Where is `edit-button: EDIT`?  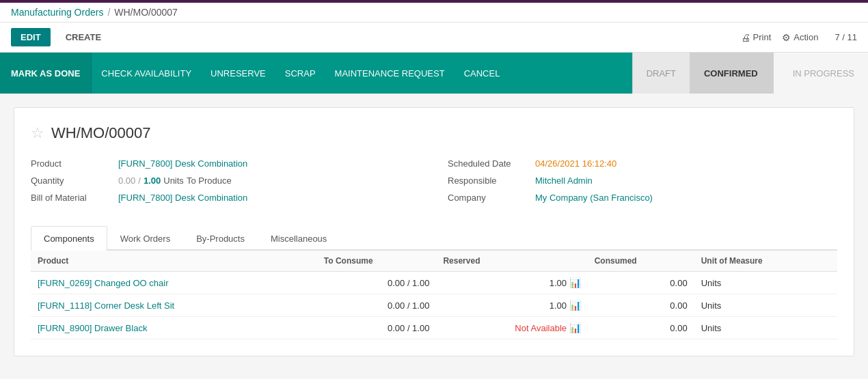
edit-button: EDIT is located at coordinates (31, 37).